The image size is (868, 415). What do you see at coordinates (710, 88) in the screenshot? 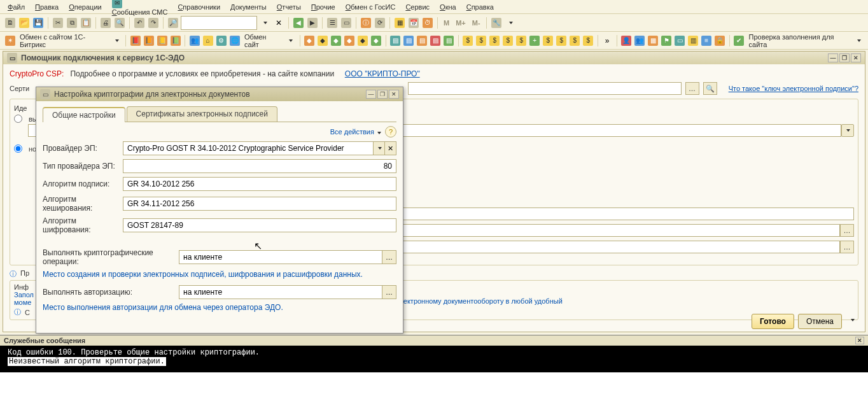
I see `certificate-search-button: 🔍` at bounding box center [710, 88].